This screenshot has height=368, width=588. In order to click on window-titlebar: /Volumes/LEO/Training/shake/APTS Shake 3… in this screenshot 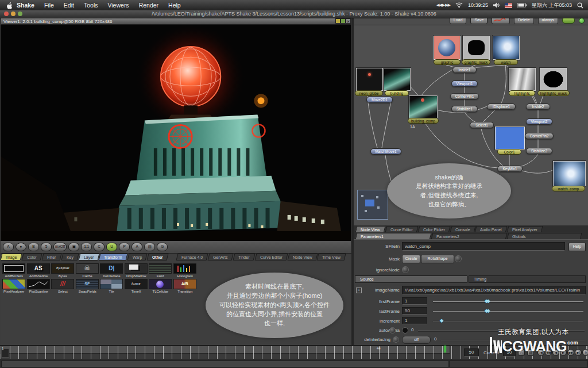, I will do `click(294, 14)`.